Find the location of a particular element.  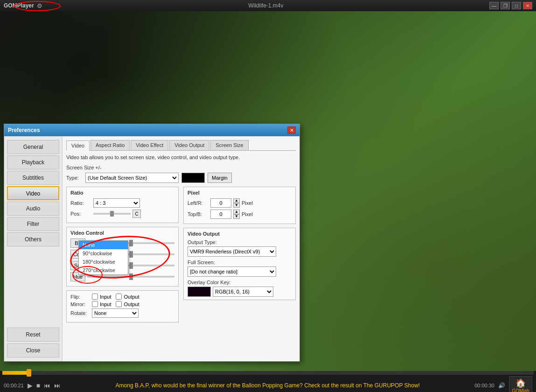

video-output-group: Video Output Output Type: VMR9 Renderles… is located at coordinates (240, 264).